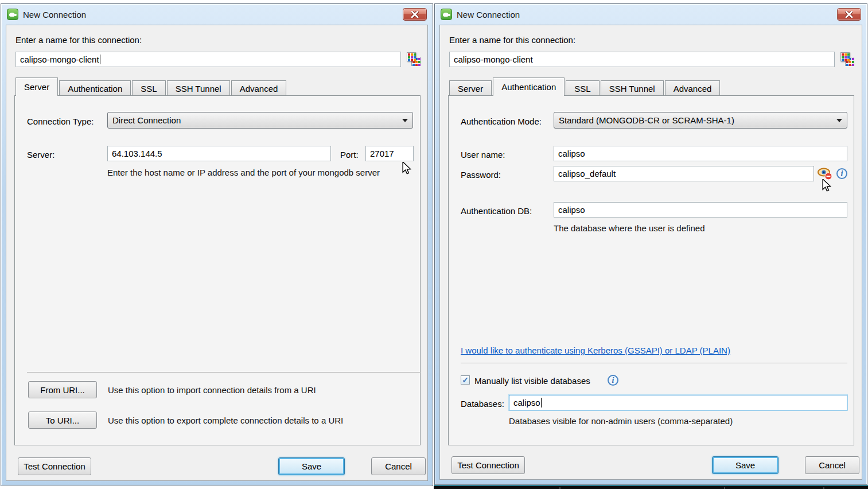 The height and width of the screenshot is (489, 868). Describe the element at coordinates (700, 121) in the screenshot. I see `auth-mode-select: Standard (MONGODB-CR or SCRAM-SHA-1)` at that location.